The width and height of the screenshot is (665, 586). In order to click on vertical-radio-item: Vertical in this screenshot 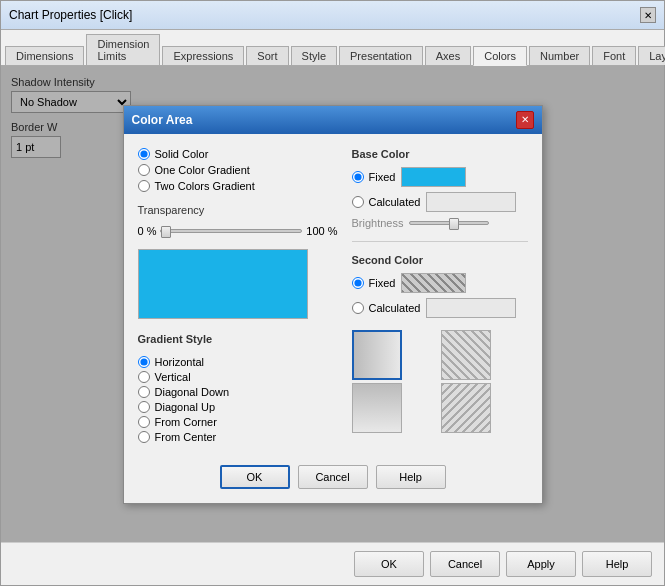, I will do `click(238, 377)`.